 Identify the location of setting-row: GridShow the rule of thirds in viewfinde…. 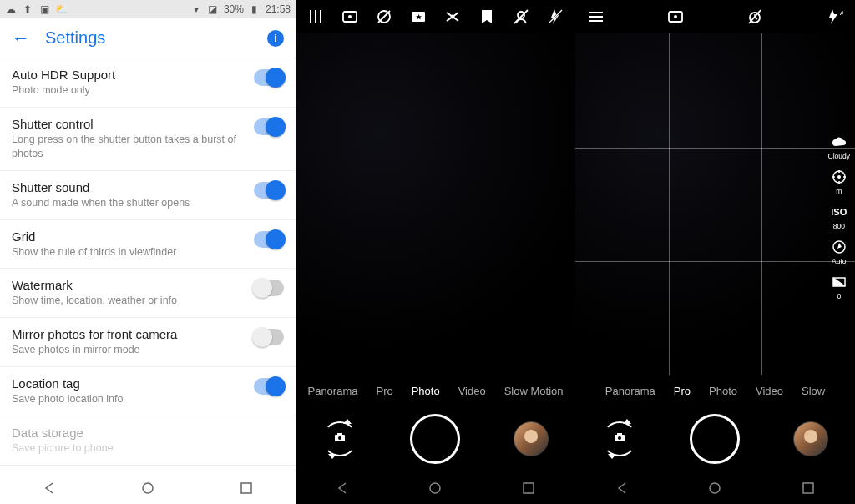
(148, 245).